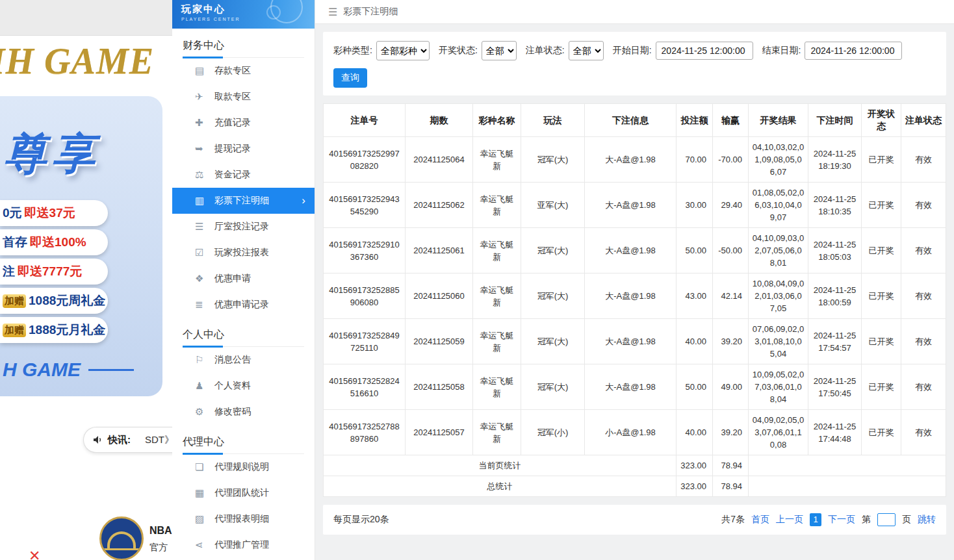  I want to click on table-row: 401569173252910367360 20241125061 幸运飞艇新 …, so click(635, 251).